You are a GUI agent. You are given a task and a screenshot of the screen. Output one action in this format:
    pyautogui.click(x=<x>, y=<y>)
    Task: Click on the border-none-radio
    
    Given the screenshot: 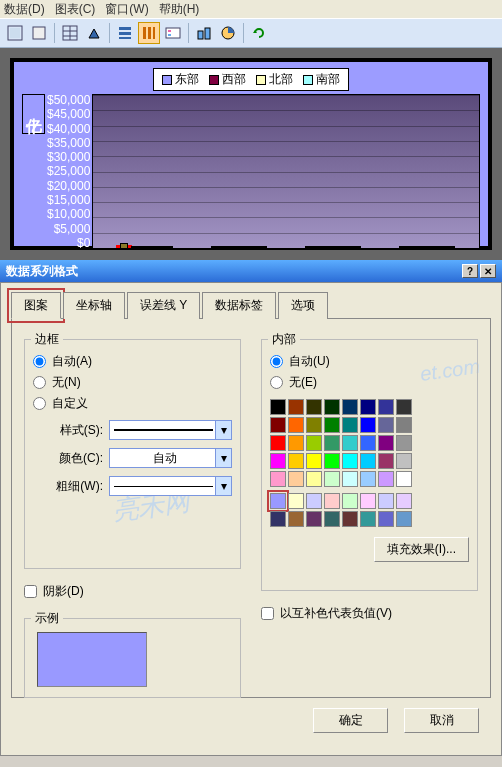 What is the action you would take?
    pyautogui.click(x=40, y=382)
    